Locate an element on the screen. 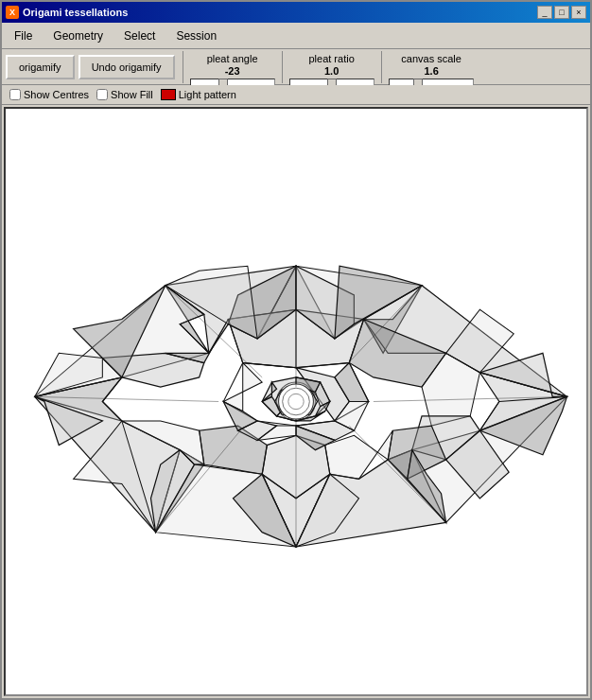 The width and height of the screenshot is (592, 700). show-fill-label: Show Fill is located at coordinates (125, 95).